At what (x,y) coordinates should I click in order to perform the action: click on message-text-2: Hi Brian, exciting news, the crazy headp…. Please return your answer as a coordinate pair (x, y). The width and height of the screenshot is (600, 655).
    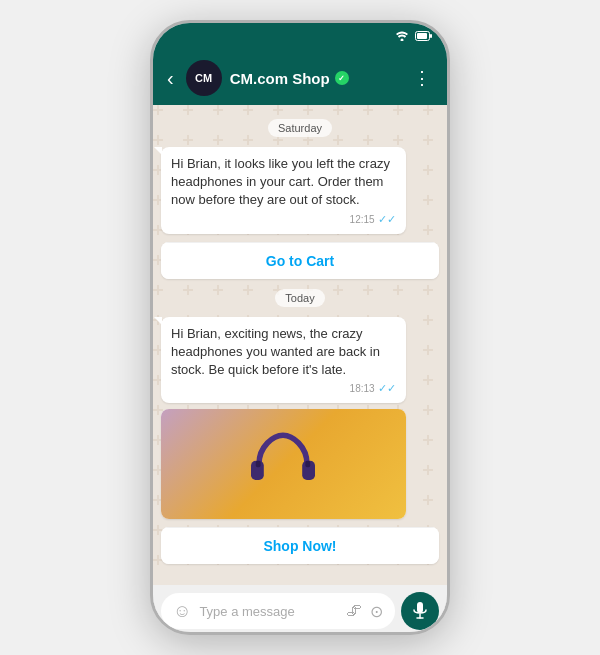
    Looking at the image, I should click on (284, 352).